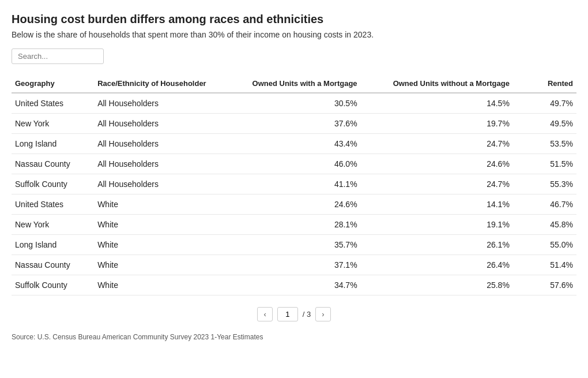 The image size is (588, 378). I want to click on table-row: United StatesAll Householders30.5%14.5%4…, so click(294, 103).